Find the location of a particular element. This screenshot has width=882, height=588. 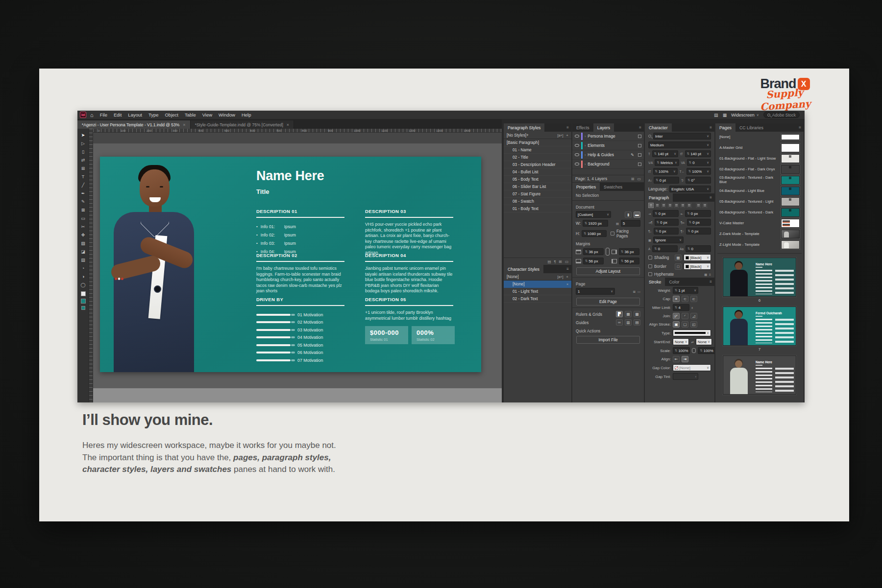

last-line-indent-field: ⇅0 px is located at coordinates (699, 222).